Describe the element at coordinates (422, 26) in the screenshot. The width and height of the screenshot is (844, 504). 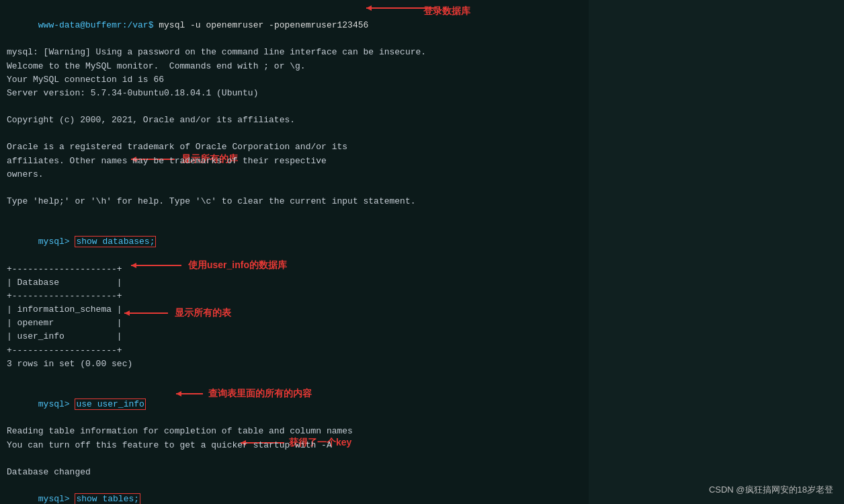
I see `line-login: www-data@buffemr:/var$ mysql -u openemru…` at that location.